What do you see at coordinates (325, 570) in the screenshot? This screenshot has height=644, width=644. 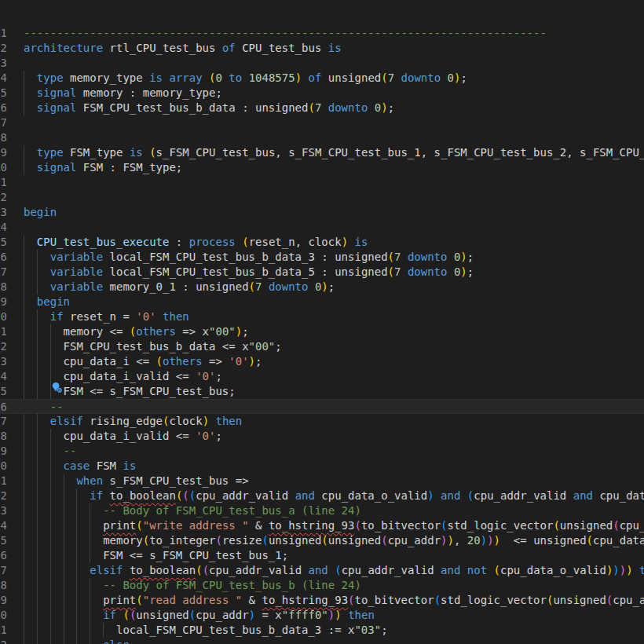 I see `code-text: elsif to_boolean((cpu_addr_valid and (cp…` at bounding box center [325, 570].